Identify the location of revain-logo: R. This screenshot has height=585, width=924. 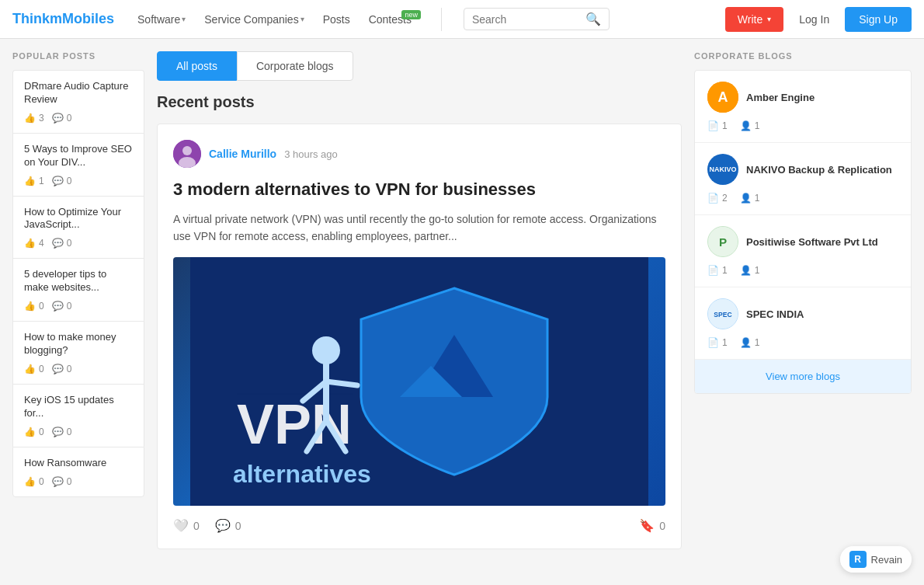
(858, 556).